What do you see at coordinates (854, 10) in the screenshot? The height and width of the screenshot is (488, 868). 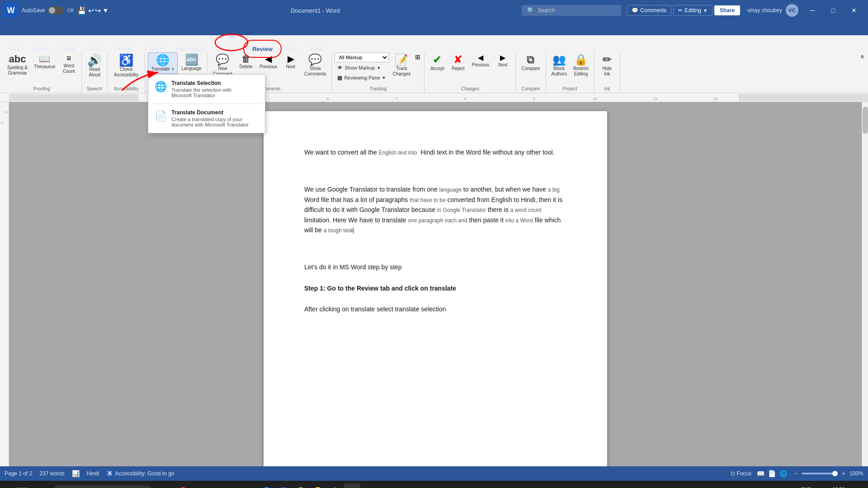 I see `close-button: ✕` at bounding box center [854, 10].